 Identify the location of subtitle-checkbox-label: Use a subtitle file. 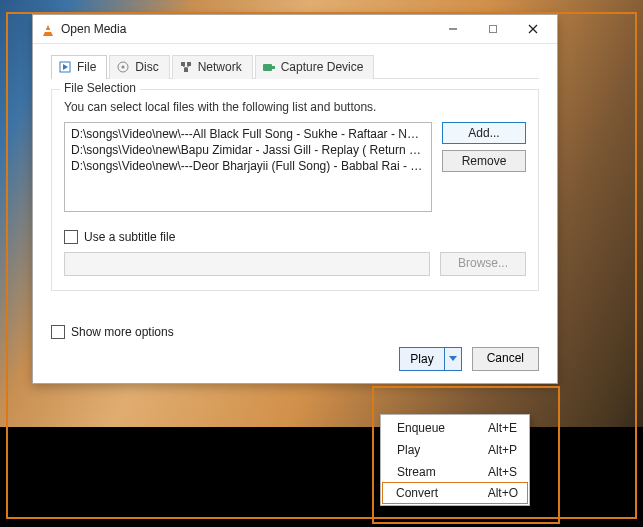
(130, 237).